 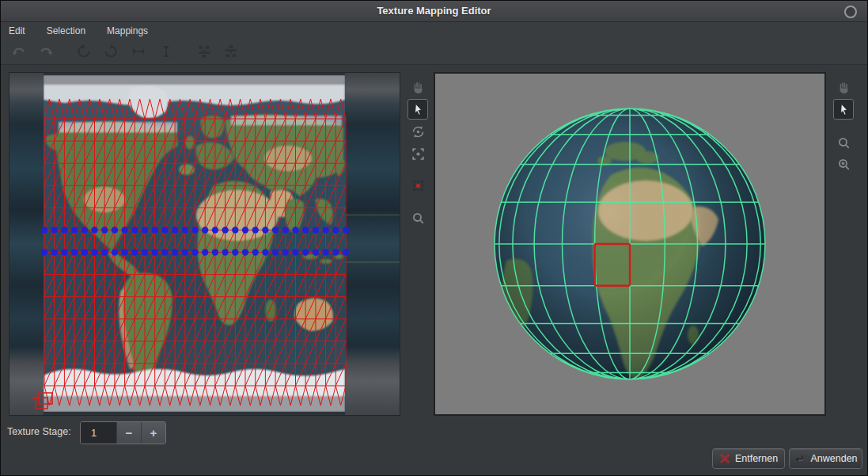 I want to click on merge-down-icon, so click(x=204, y=51).